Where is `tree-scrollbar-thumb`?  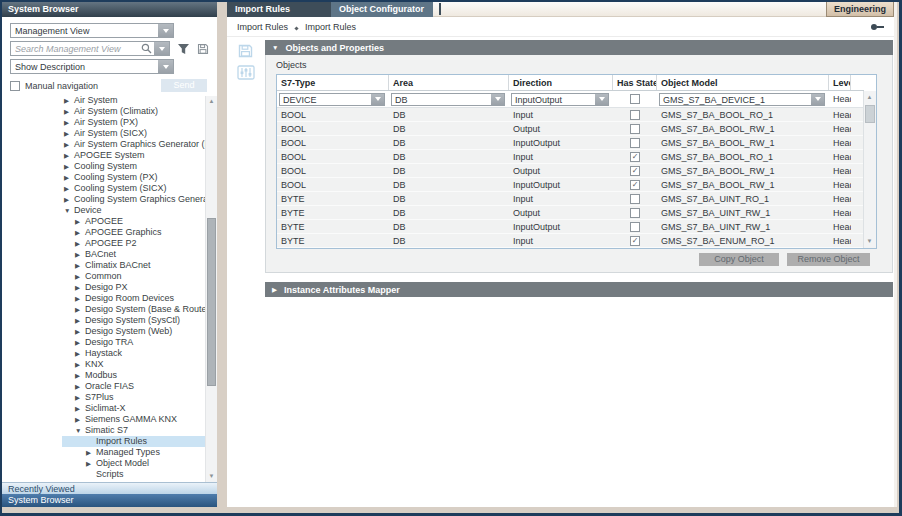
tree-scrollbar-thumb is located at coordinates (212, 302).